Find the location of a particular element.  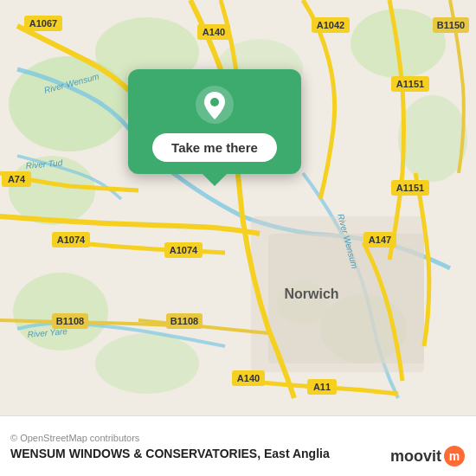

location-pin-icon is located at coordinates (215, 105).